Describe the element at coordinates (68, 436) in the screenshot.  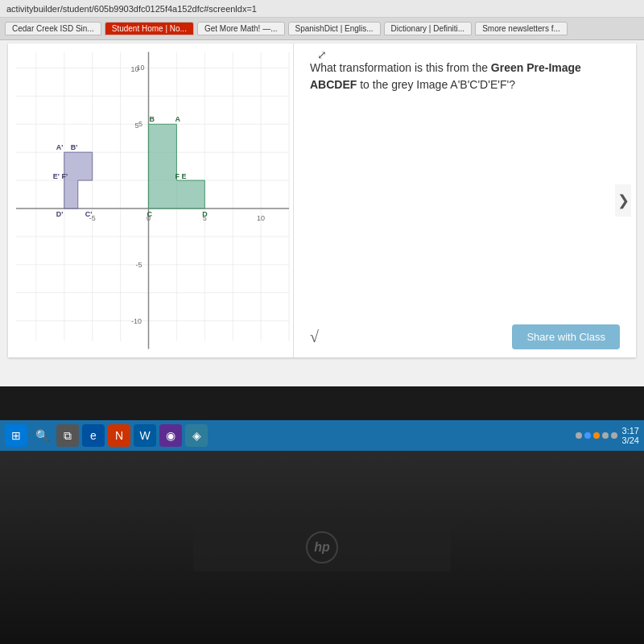
I see `taskview-button: ⧉` at that location.